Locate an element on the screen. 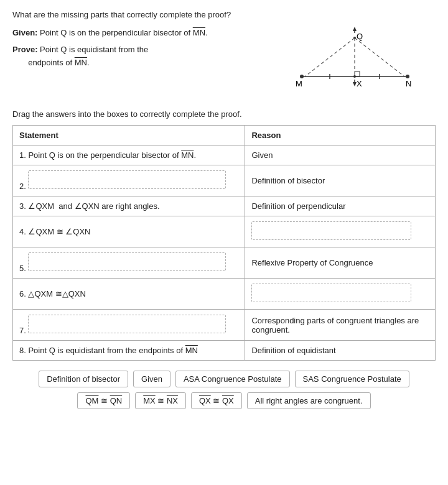  reason-7: Corresponding parts of congruent triangl… is located at coordinates (340, 325).